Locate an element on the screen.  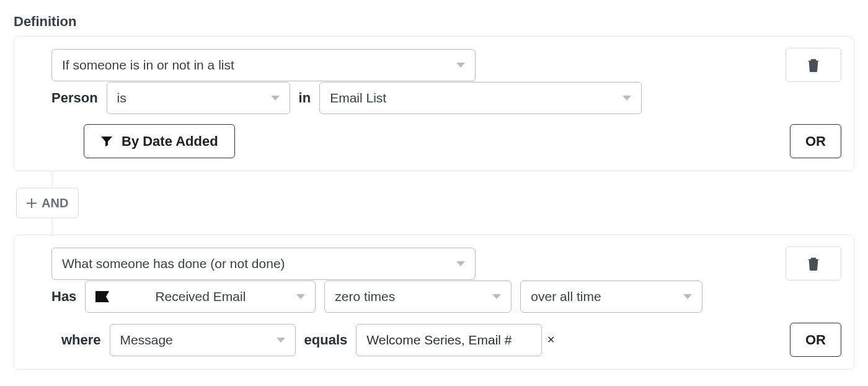
range-select: over all time is located at coordinates (611, 297).